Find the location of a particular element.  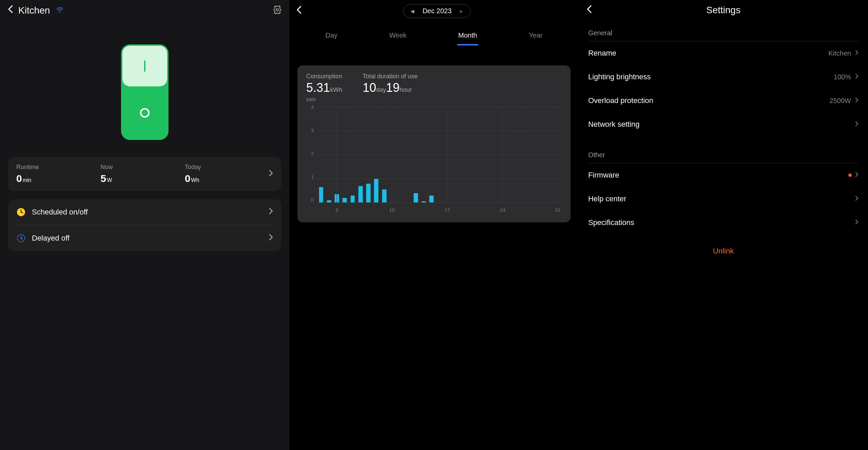

setting-network: Network setting is located at coordinates (724, 124).